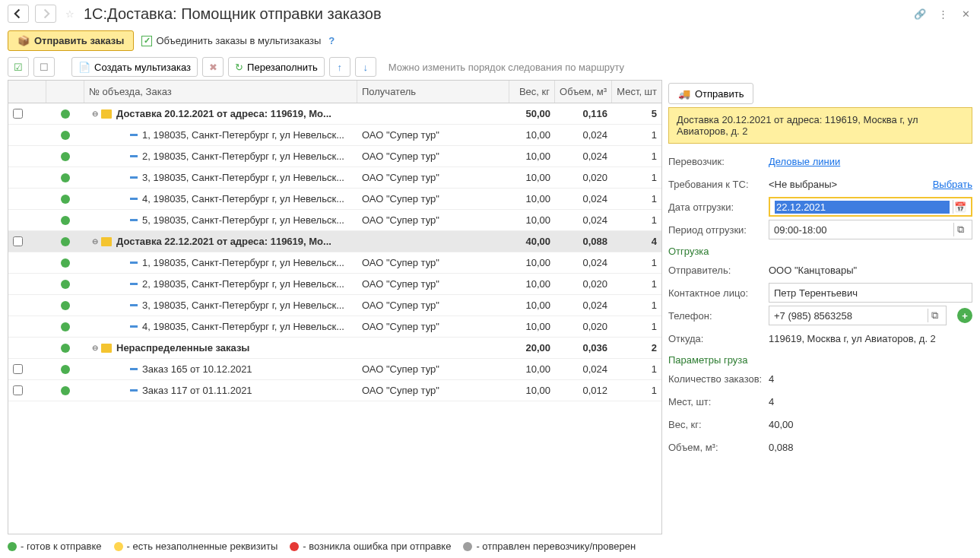  I want to click on ship-date-input: 22.12.2021 📅, so click(871, 207).